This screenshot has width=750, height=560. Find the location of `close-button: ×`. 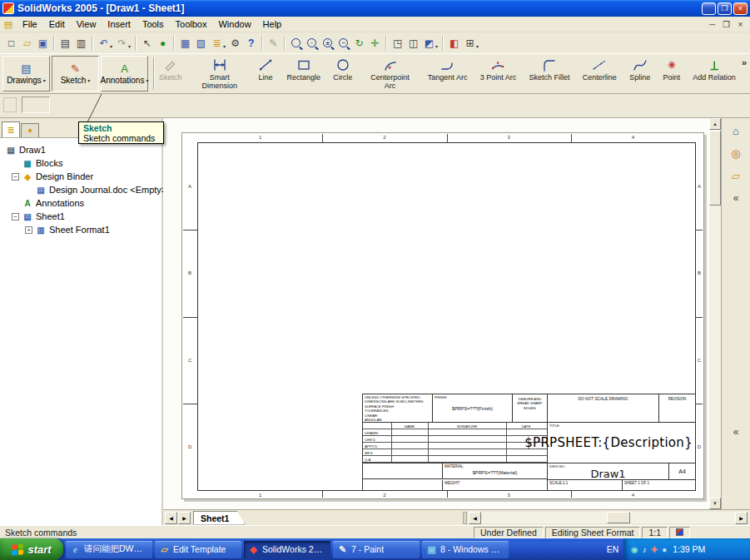

close-button: × is located at coordinates (741, 8).